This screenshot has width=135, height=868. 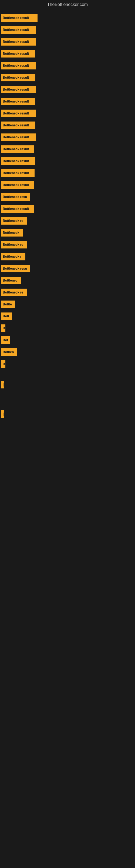 I want to click on bar-row: Bottlen, so click(x=68, y=352).